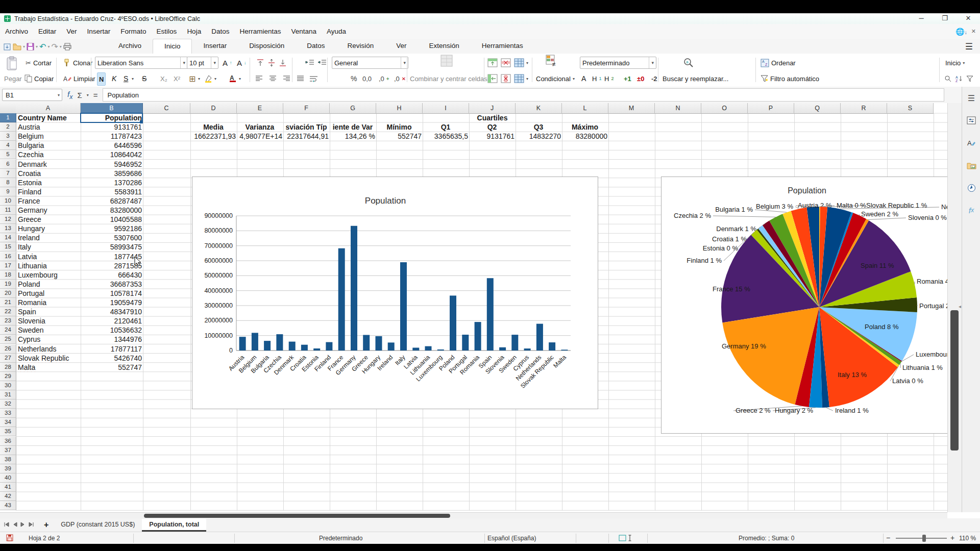 Image resolution: width=980 pixels, height=551 pixels. I want to click on mini-sort-icon: AZ, so click(959, 79).